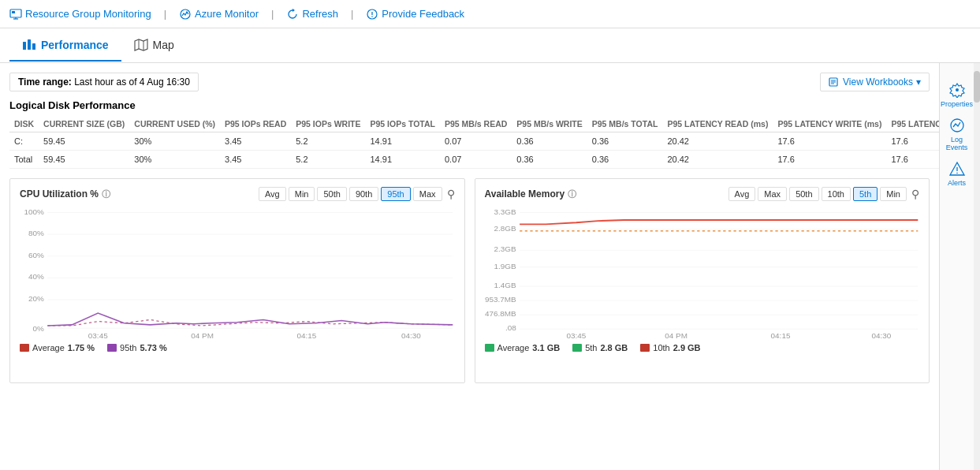 The height and width of the screenshot is (470, 980). What do you see at coordinates (470, 82) in the screenshot?
I see `time-range-bar: Time range: Last hour as of 4 Aug 16:30 …` at bounding box center [470, 82].